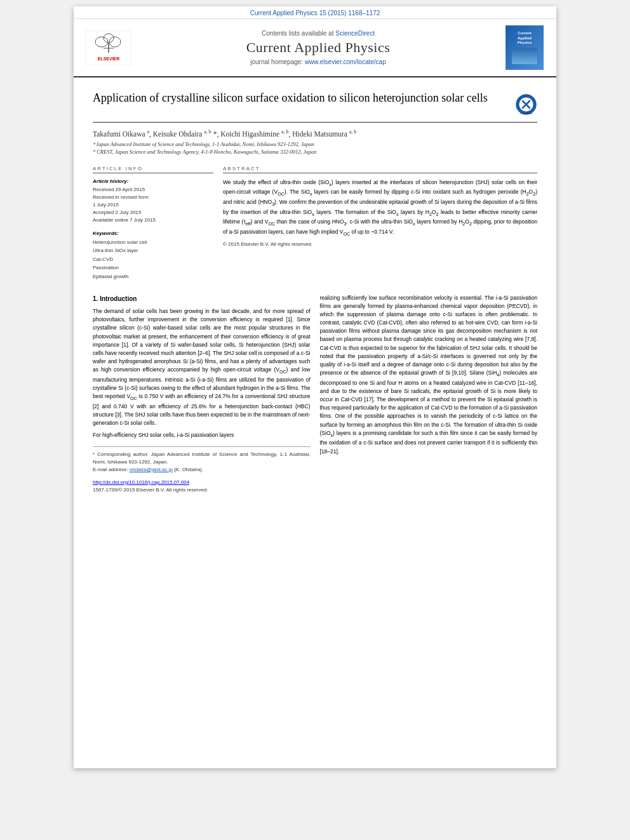  I want to click on available-online: Available online 7 July 2015, so click(153, 220).